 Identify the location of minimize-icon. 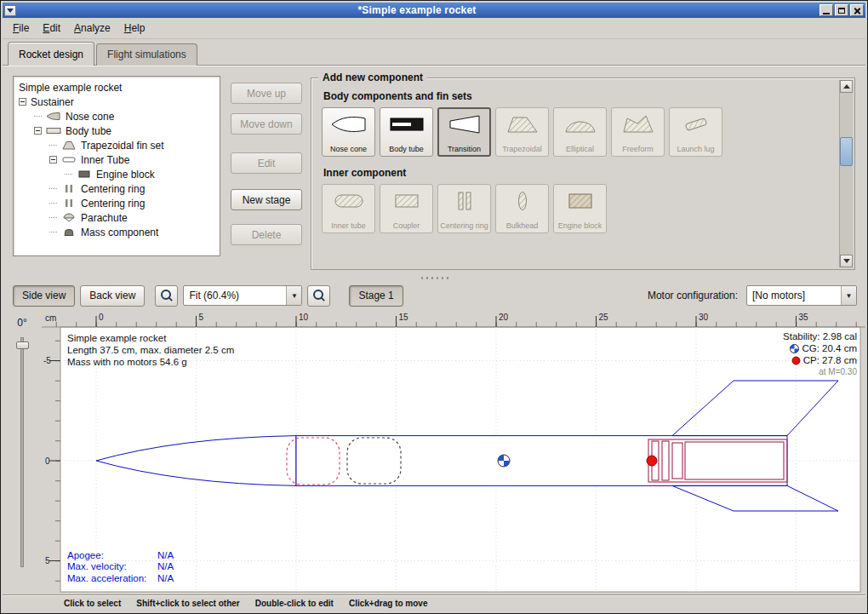
(826, 14).